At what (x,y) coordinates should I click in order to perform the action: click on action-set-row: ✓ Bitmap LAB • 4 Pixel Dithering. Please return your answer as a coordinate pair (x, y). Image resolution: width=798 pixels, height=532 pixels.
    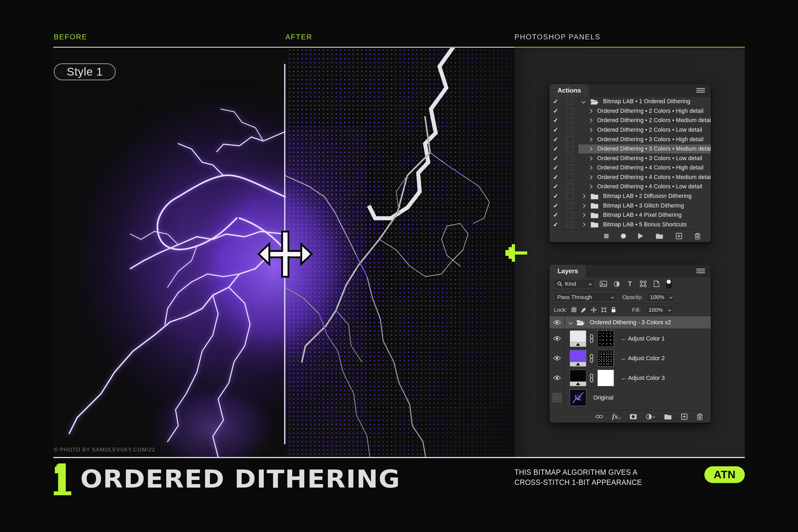
    Looking at the image, I should click on (630, 215).